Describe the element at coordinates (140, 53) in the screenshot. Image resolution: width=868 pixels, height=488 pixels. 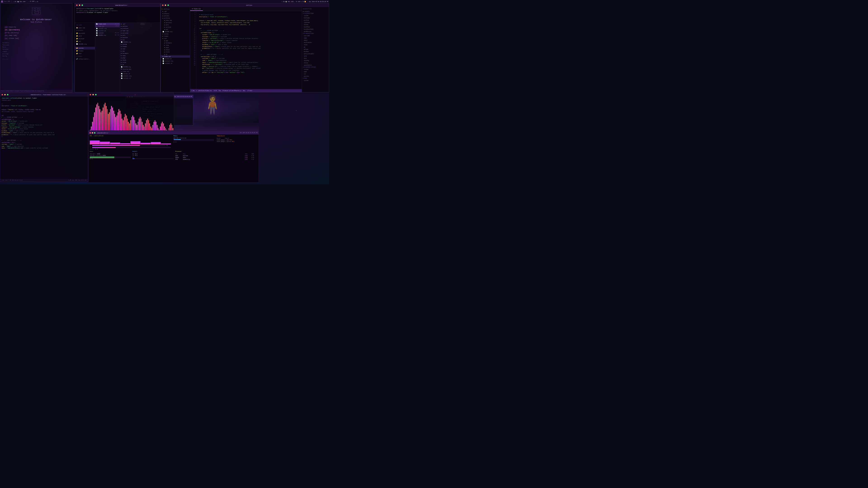
I see `fm-dir-hardware: ▶ hardware` at that location.